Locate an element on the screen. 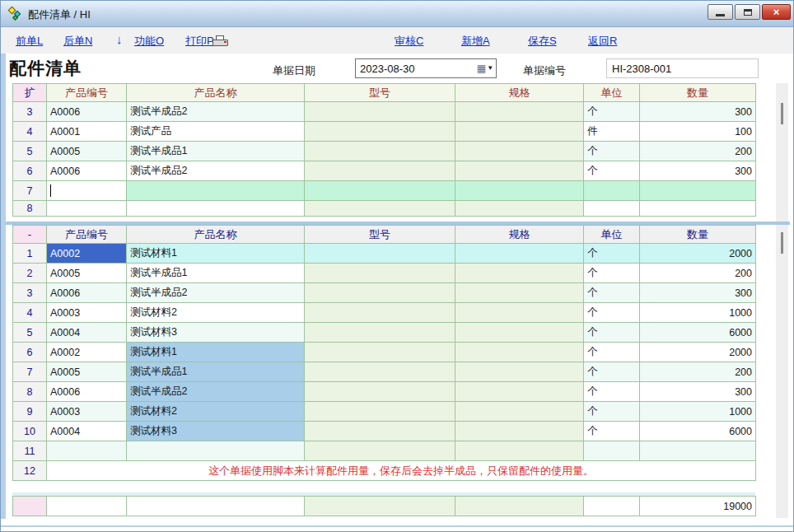 The height and width of the screenshot is (532, 794). docno-input: HI-2308-001 is located at coordinates (682, 68).